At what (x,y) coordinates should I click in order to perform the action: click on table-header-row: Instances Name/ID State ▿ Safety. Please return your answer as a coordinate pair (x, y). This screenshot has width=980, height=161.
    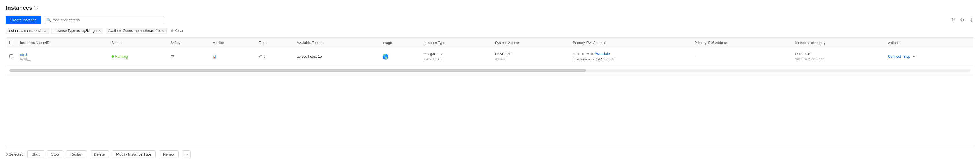
    Looking at the image, I should click on (490, 43).